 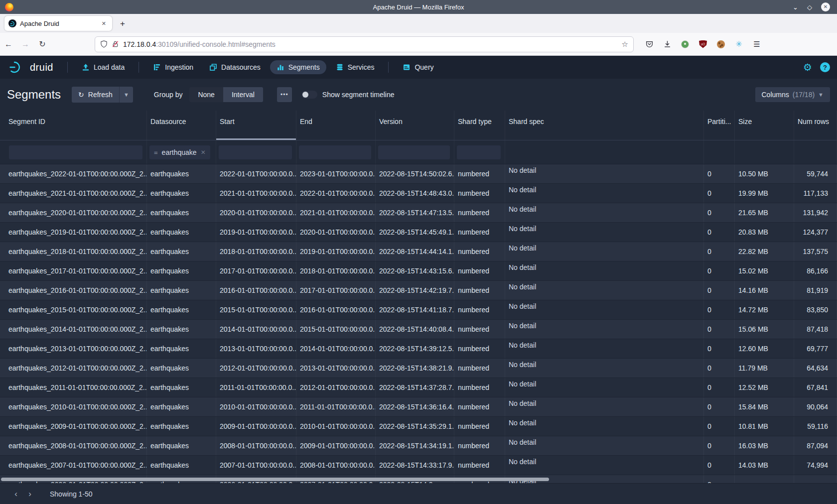 I want to click on nav-item-services: Services, so click(x=355, y=67).